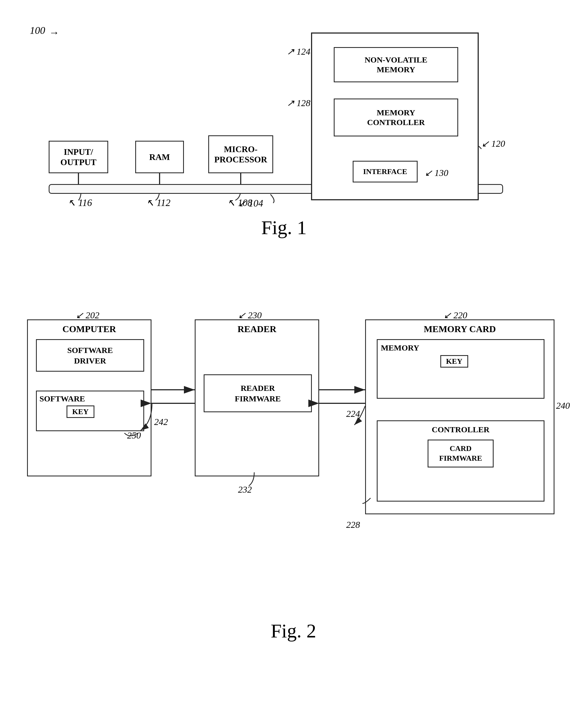 The height and width of the screenshot is (720, 588). What do you see at coordinates (437, 173) in the screenshot?
I see `ref-130: ↙ 130` at bounding box center [437, 173].